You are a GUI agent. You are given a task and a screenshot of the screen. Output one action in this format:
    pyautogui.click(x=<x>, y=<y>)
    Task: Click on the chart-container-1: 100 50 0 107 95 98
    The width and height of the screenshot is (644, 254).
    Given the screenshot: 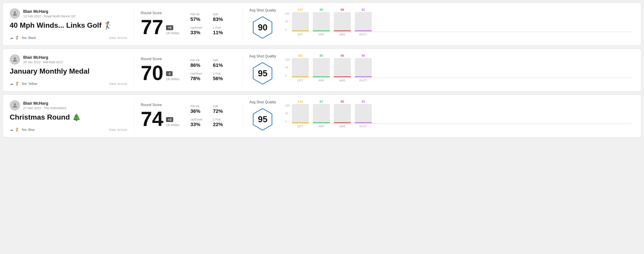 What is the action you would take?
    pyautogui.click(x=458, y=24)
    